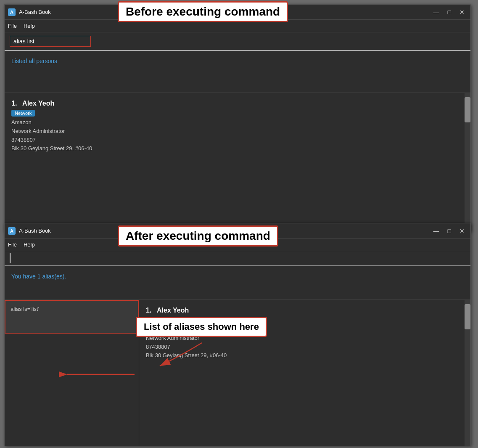  What do you see at coordinates (302, 310) in the screenshot?
I see `bottom-person-name: 1. Alex Yeoh` at bounding box center [302, 310].